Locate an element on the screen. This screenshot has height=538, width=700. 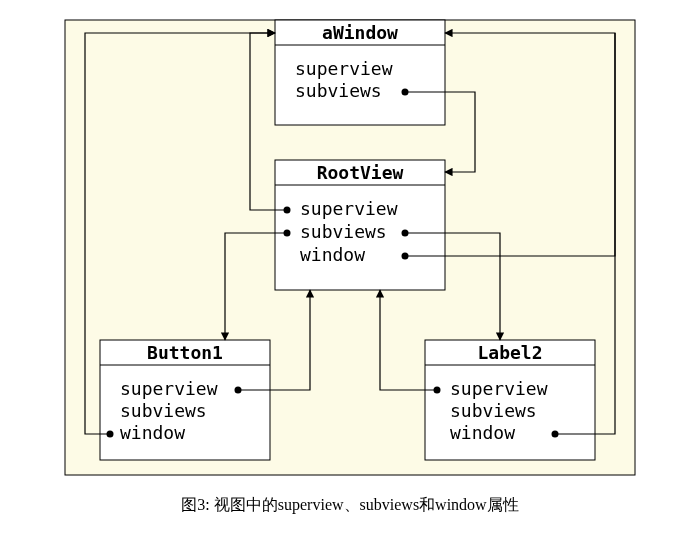
awindow-prop-superview: superview is located at coordinates (344, 68).